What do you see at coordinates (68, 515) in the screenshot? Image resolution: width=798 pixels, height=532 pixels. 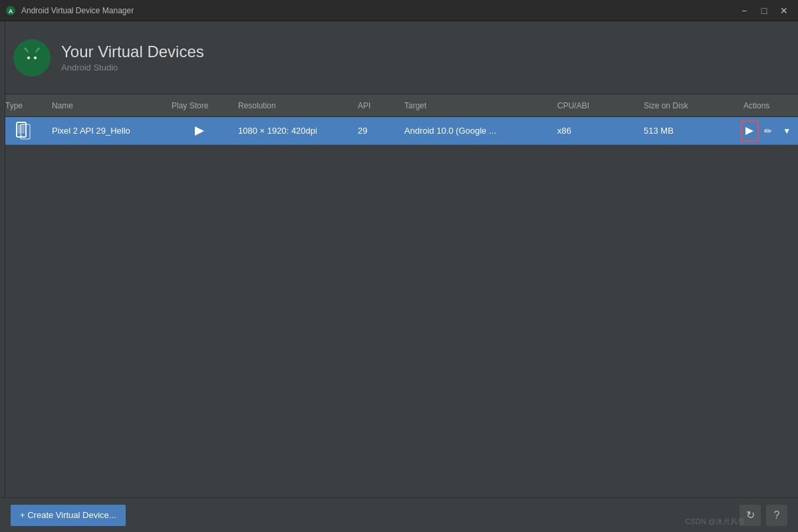 I see `create-virtual-device-button: + Create Virtual Device...` at bounding box center [68, 515].